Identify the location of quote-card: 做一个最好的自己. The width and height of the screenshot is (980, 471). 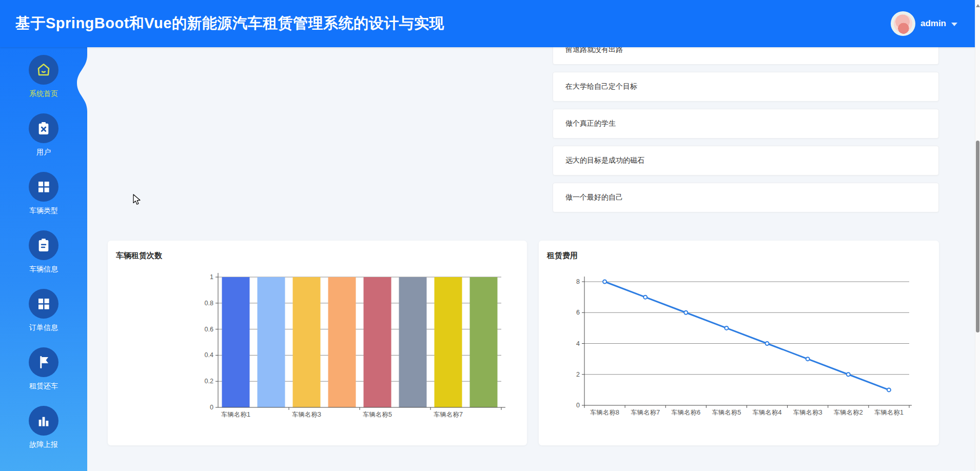
(746, 198).